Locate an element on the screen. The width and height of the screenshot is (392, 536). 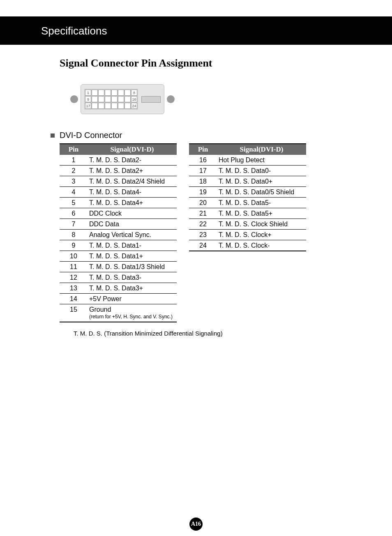
signal-cell: T. M. D. S. Data1+ is located at coordinates (132, 256).